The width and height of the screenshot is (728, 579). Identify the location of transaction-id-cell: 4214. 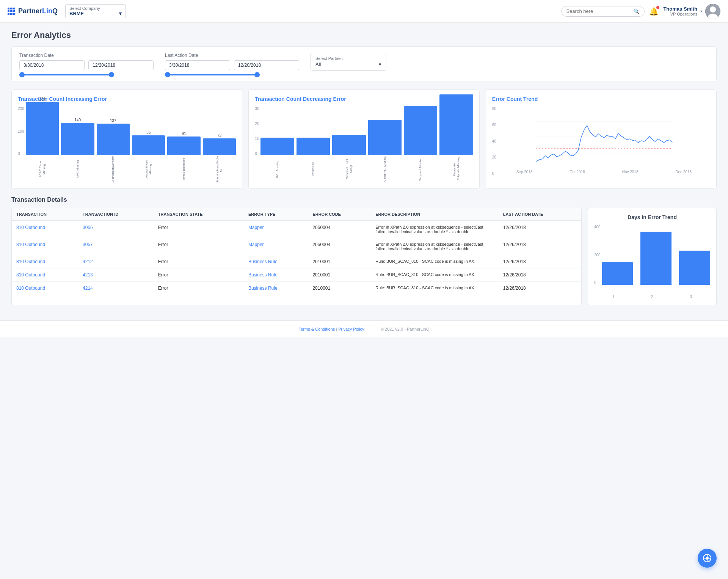
(116, 288).